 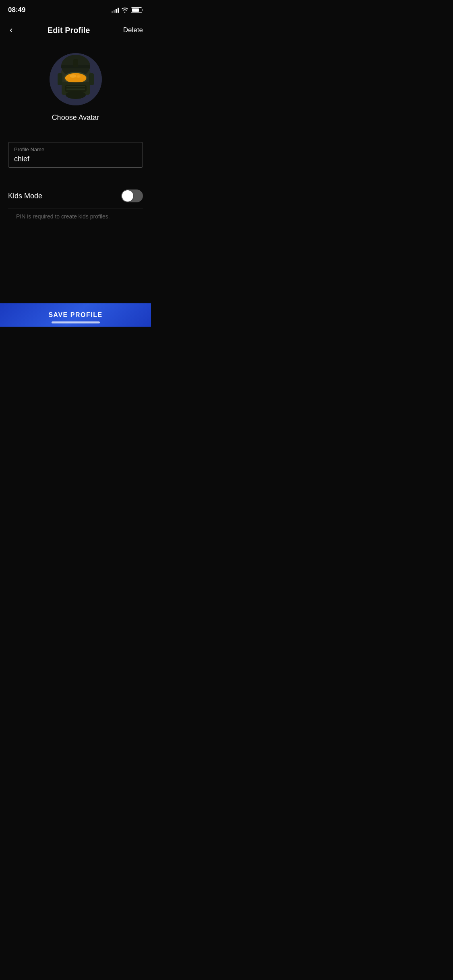 What do you see at coordinates (76, 323) in the screenshot?
I see `home-indicator` at bounding box center [76, 323].